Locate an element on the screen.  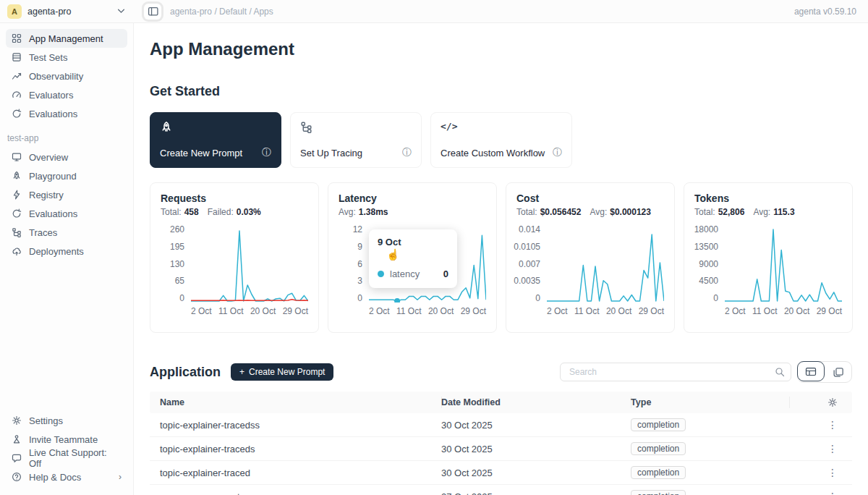
y-tick-label: 0.007 is located at coordinates (529, 265).